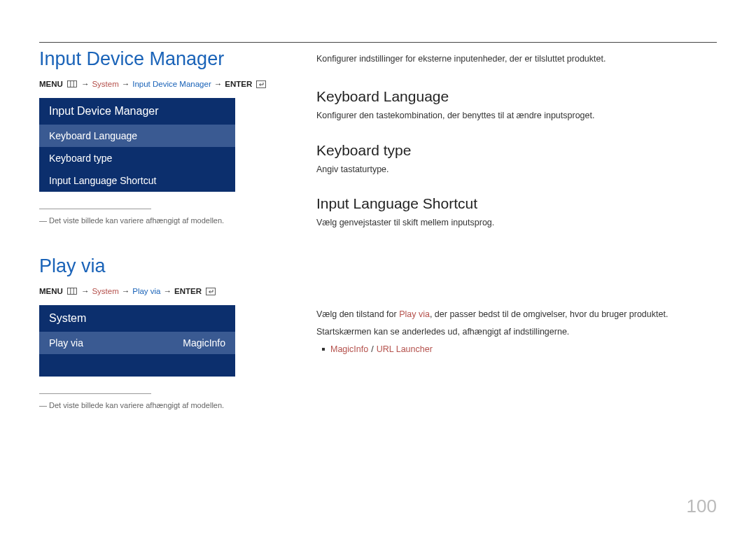 This screenshot has height=534, width=756. What do you see at coordinates (137, 111) in the screenshot?
I see `menu-box-title: Input Device Manager` at bounding box center [137, 111].